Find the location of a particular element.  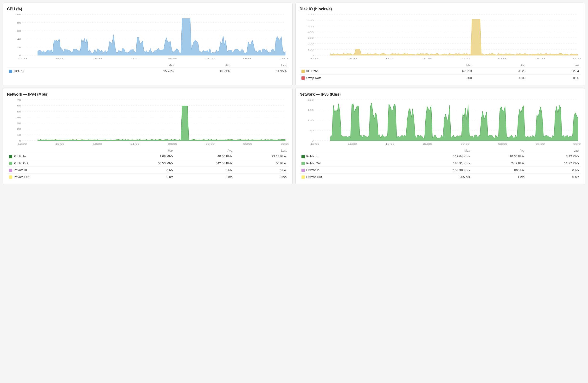

legend-label-cell: Swap Rate is located at coordinates (356, 78).